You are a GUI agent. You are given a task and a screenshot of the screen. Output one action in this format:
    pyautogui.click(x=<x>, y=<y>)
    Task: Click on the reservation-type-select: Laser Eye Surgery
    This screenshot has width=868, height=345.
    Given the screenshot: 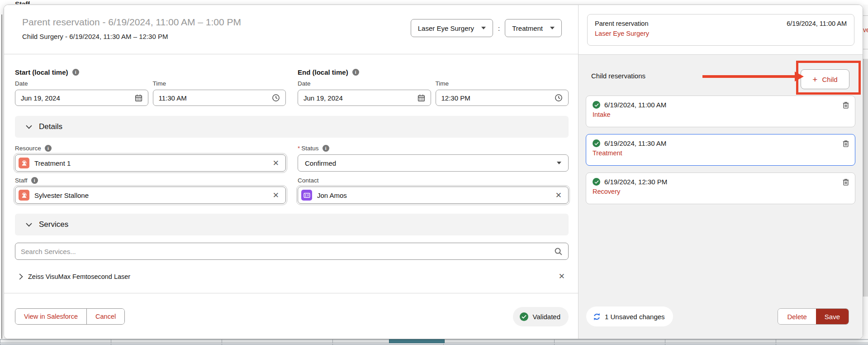 What is the action you would take?
    pyautogui.click(x=452, y=28)
    